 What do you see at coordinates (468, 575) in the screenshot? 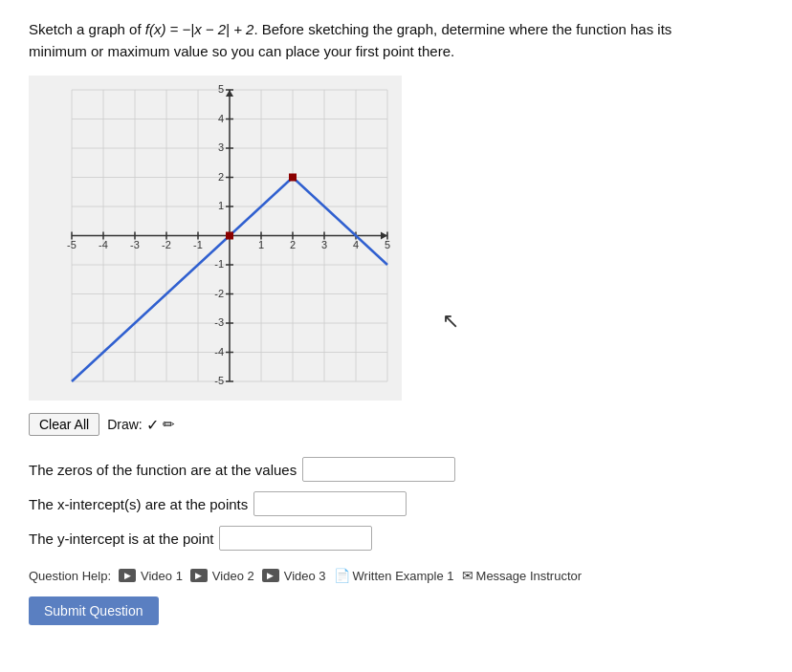
I see `mail-icon: ✉` at bounding box center [468, 575].